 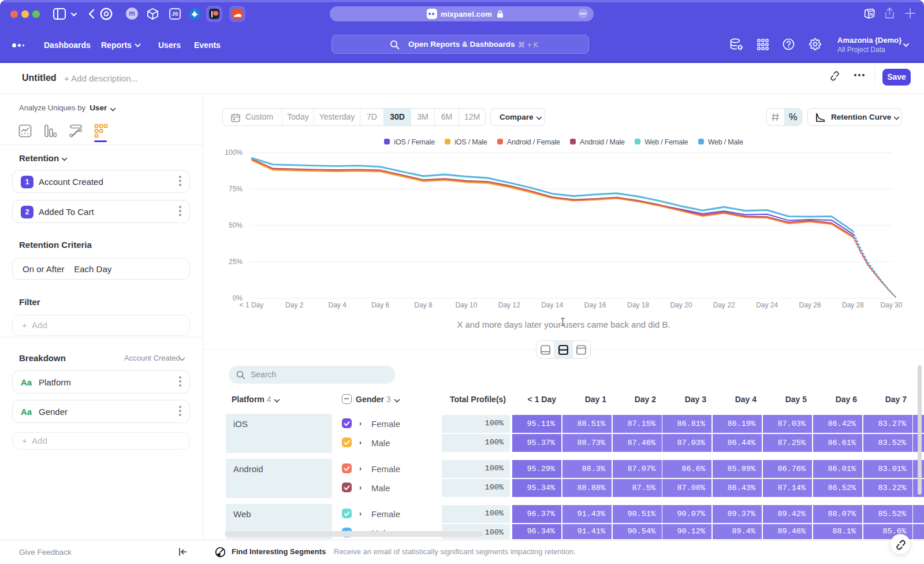 I want to click on svg-text: Day 18, so click(x=638, y=305).